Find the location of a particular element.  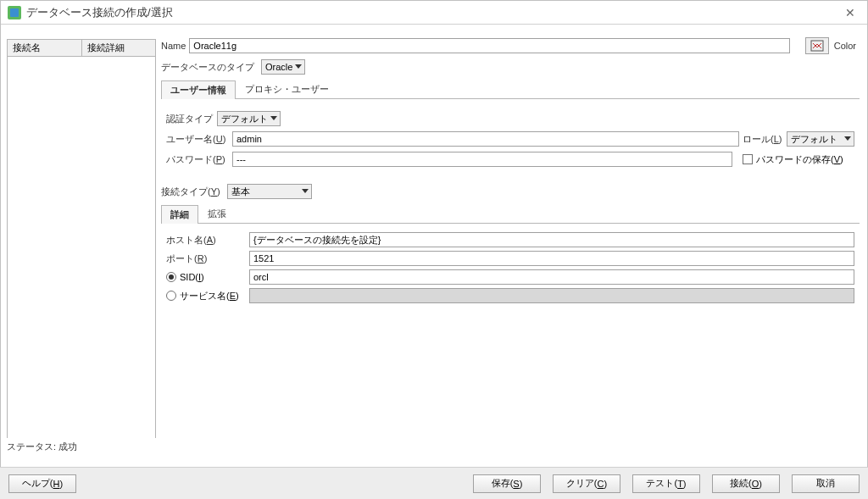

auth-row: 認証タイプ デフォルト is located at coordinates (510, 119).